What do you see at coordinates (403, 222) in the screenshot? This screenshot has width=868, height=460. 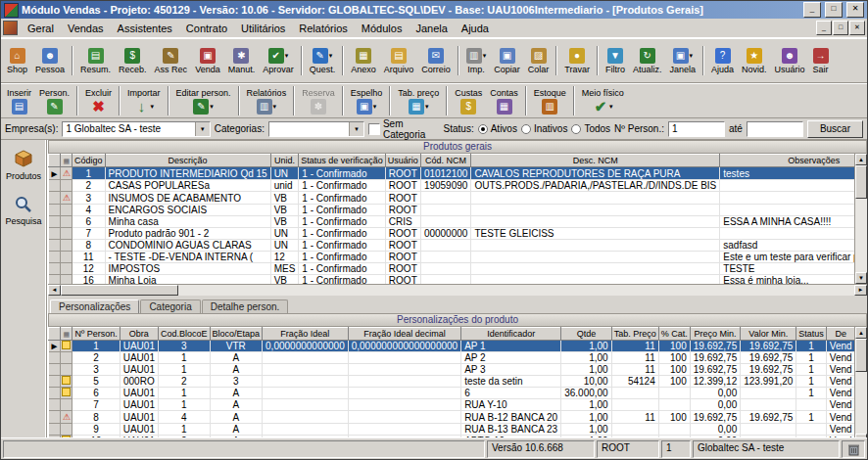 I see `cell-usuario: CRIS` at bounding box center [403, 222].